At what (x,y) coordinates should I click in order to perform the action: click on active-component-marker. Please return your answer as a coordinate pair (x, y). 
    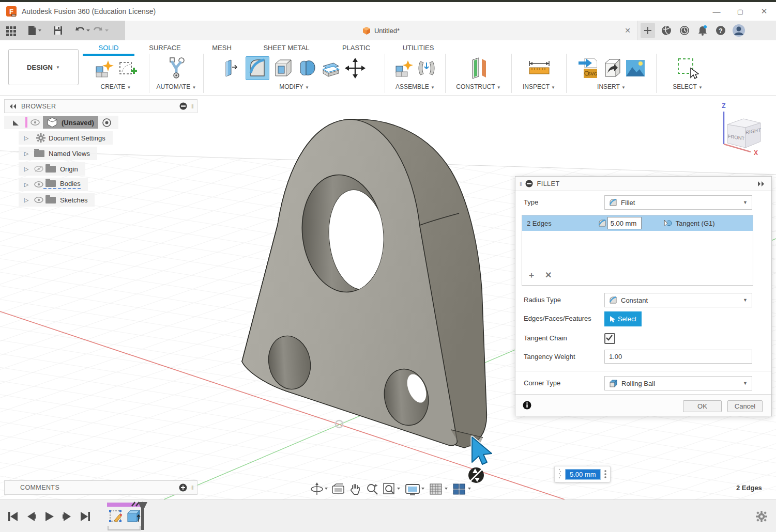
    Looking at the image, I should click on (16, 123).